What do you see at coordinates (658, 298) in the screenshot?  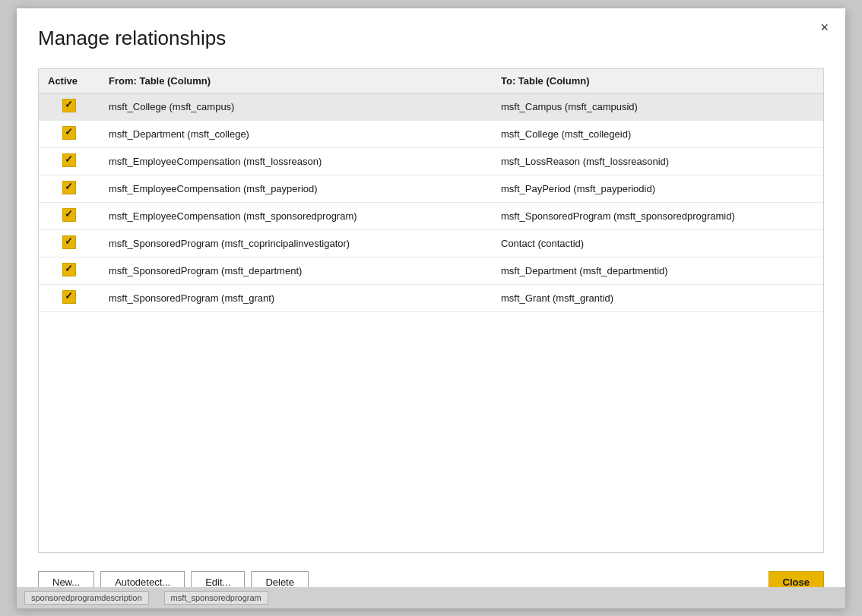 I see `to-cell: msft_Grant (msft_grantid)` at bounding box center [658, 298].